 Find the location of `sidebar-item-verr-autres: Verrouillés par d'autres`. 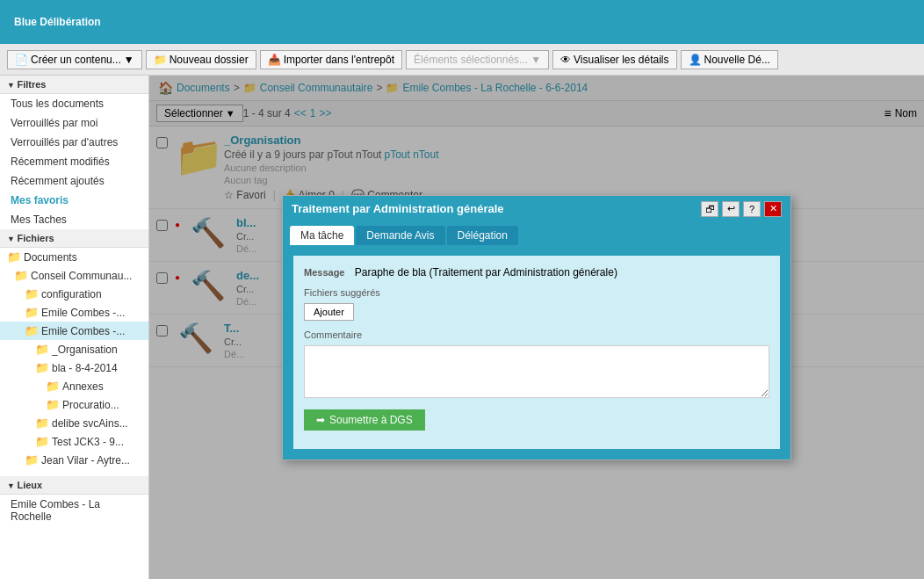

sidebar-item-verr-autres: Verrouillés par d'autres is located at coordinates (74, 142).